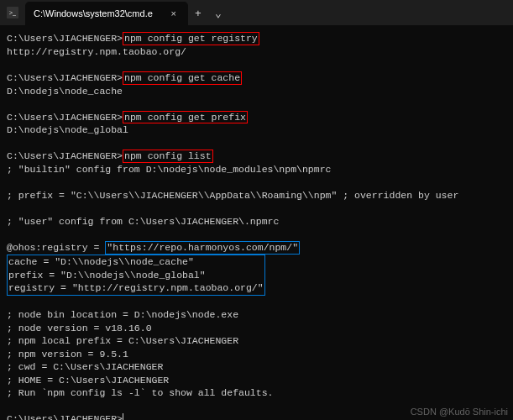 The image size is (513, 420). Describe the element at coordinates (143, 222) in the screenshot. I see `out-user-line: ; "user" config from C:\Users\JIACHENGER…` at that location.